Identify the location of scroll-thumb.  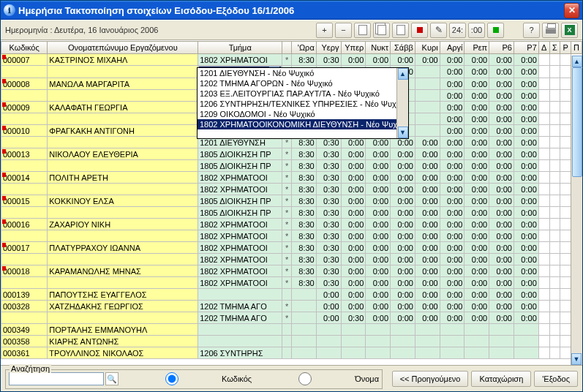
(577, 122).